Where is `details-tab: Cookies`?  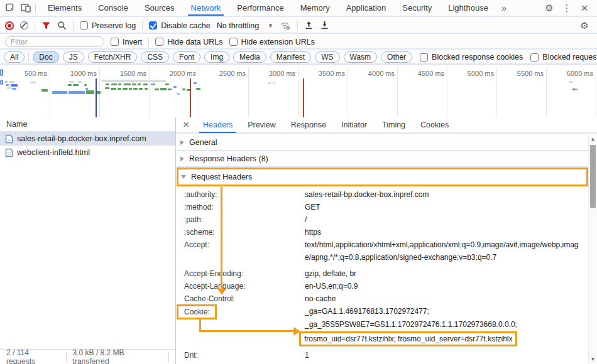
details-tab: Cookies is located at coordinates (435, 125).